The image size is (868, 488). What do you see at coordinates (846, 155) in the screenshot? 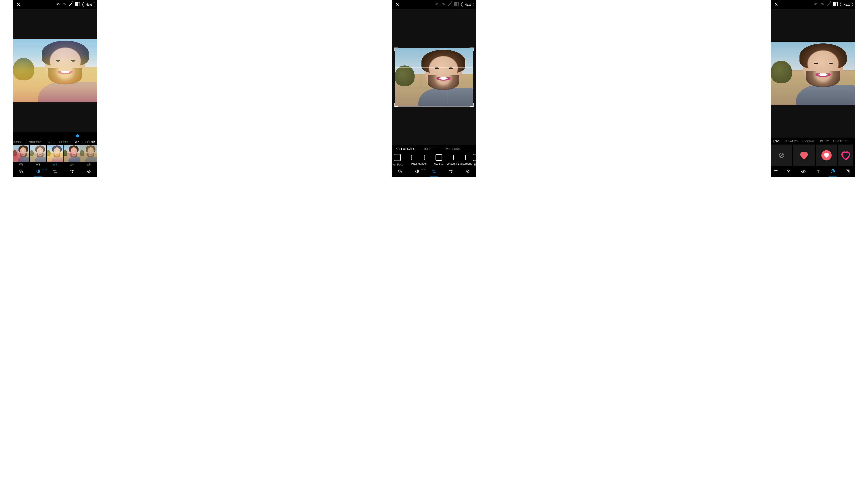
I see `sticker-heart-outline` at bounding box center [846, 155].